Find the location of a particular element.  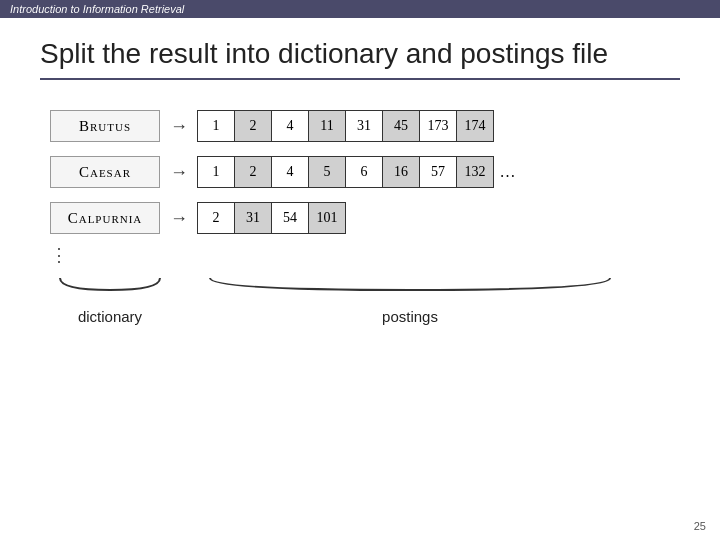

table-row: Caesar → 1 2 4 5 6 16 57 132 … is located at coordinates (365, 172).